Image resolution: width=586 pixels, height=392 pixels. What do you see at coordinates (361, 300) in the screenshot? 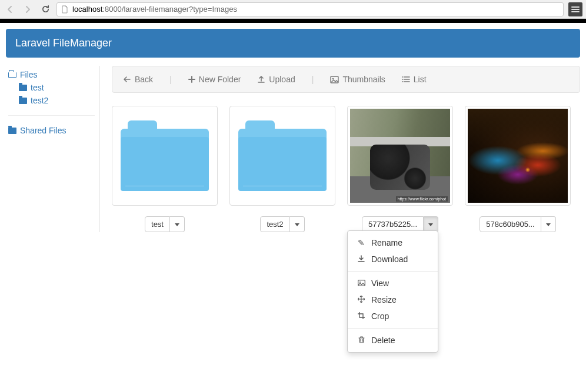
I see `move-icon` at bounding box center [361, 300].